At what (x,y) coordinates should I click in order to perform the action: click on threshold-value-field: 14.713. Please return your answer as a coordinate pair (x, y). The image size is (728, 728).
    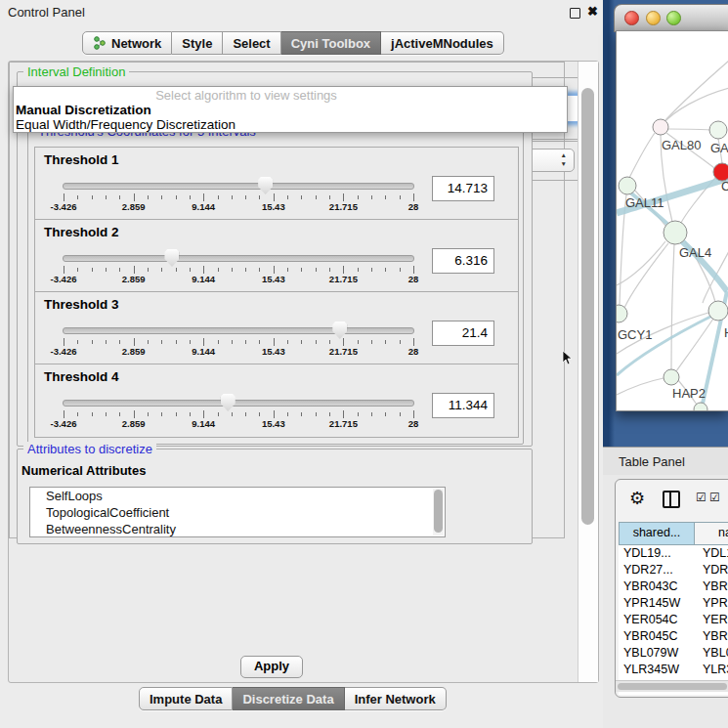
    Looking at the image, I should click on (463, 189).